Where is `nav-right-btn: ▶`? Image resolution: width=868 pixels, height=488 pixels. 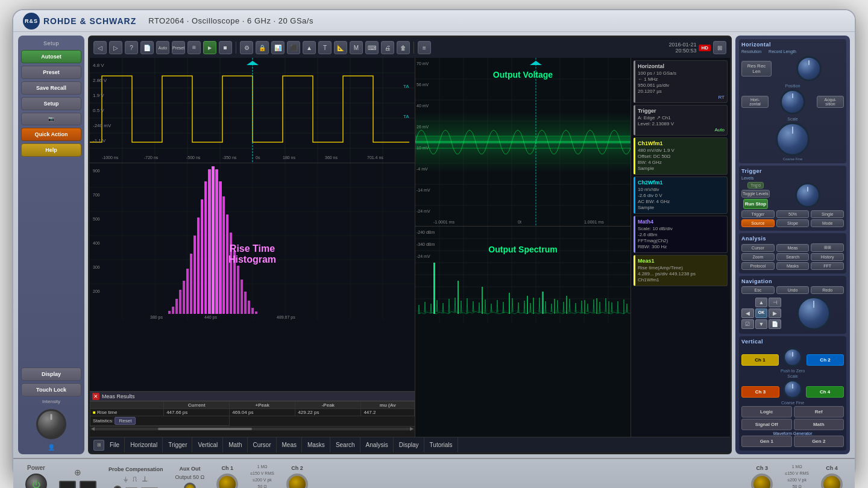 nav-right-btn: ▶ is located at coordinates (775, 313).